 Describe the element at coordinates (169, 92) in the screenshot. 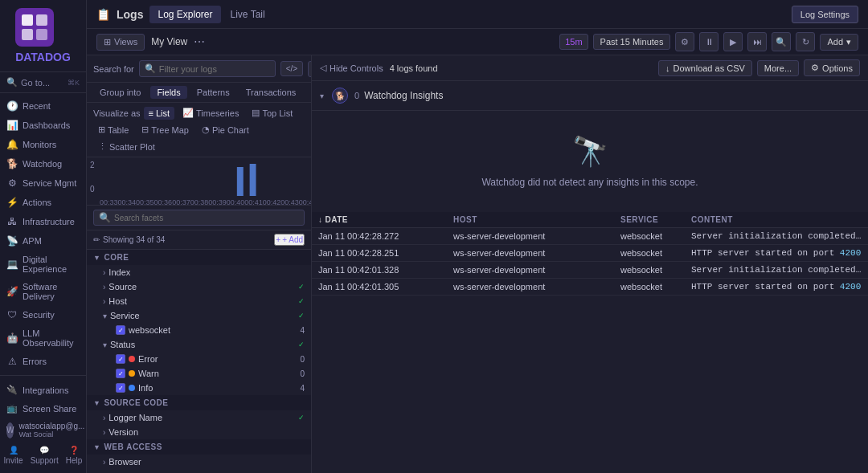

I see `tab-fields: Fields` at that location.